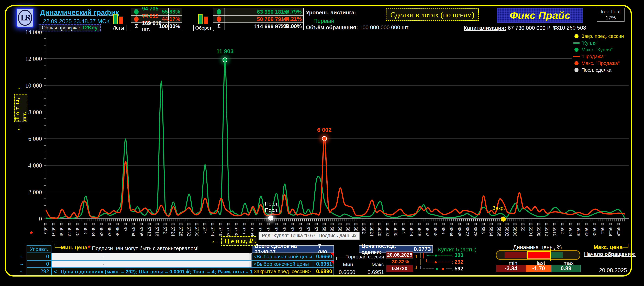  What do you see at coordinates (219, 12) in the screenshot?
I see `buy-dot-icon` at bounding box center [219, 12].